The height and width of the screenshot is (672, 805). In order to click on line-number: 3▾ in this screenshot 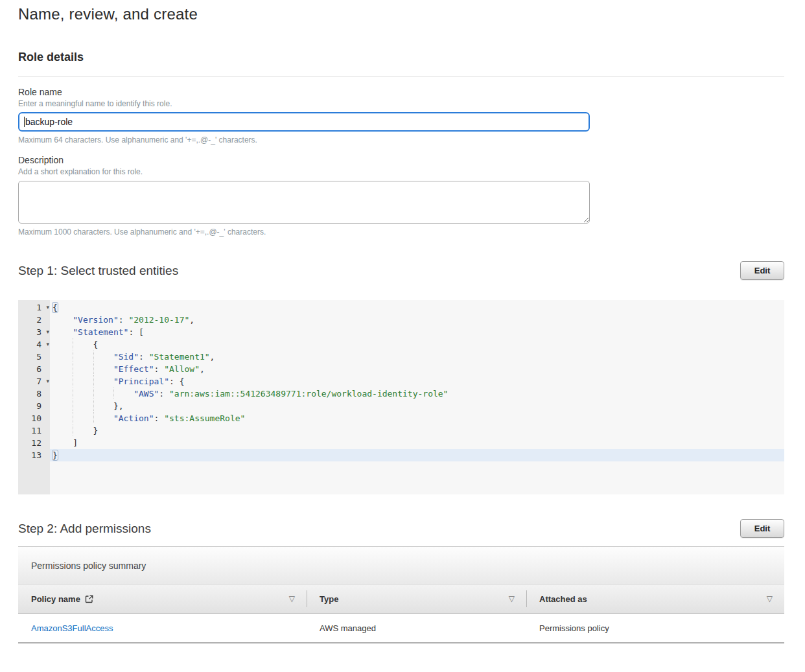, I will do `click(34, 332)`.